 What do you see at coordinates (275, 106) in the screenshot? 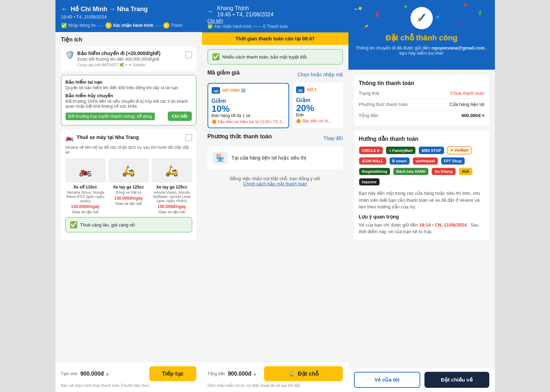
I see `coupon-scroll: 🚌 GIỜ VÀNG ℹ️ Giảm10% Đơn hàng tối đa 1 …` at bounding box center [275, 106].